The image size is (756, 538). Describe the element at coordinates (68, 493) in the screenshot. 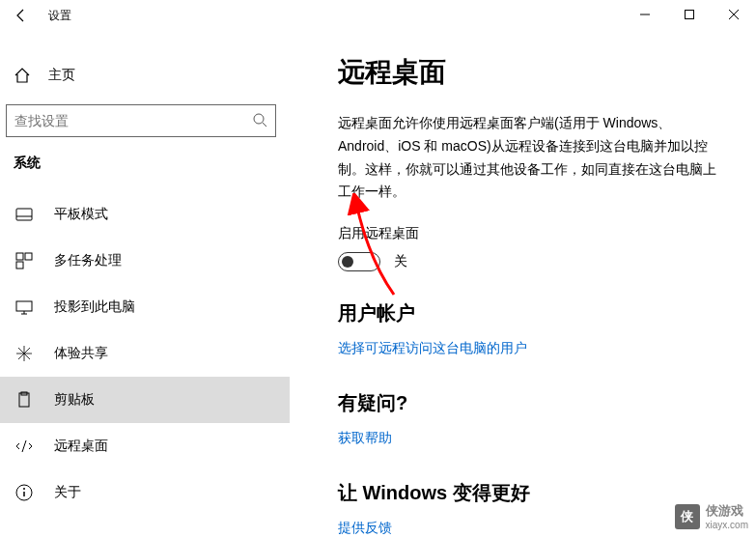

I see `sidebar-item-label: 关于` at that location.